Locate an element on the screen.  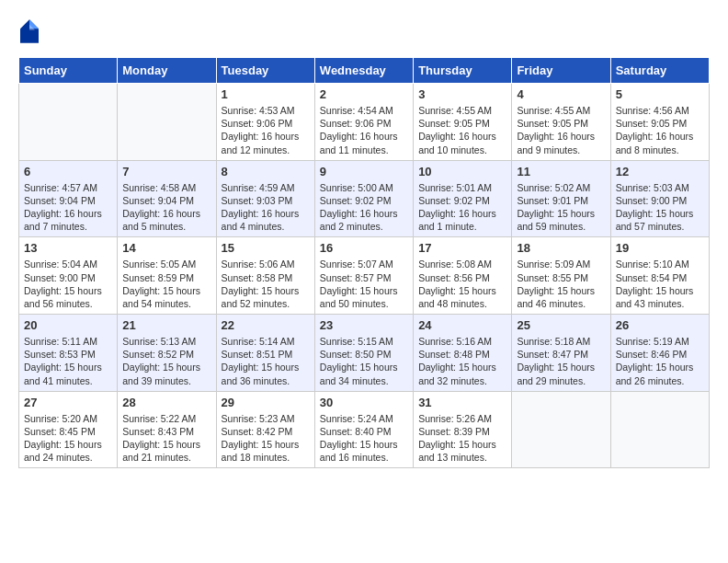
weekday-header-saturday: Saturday is located at coordinates (660, 71).